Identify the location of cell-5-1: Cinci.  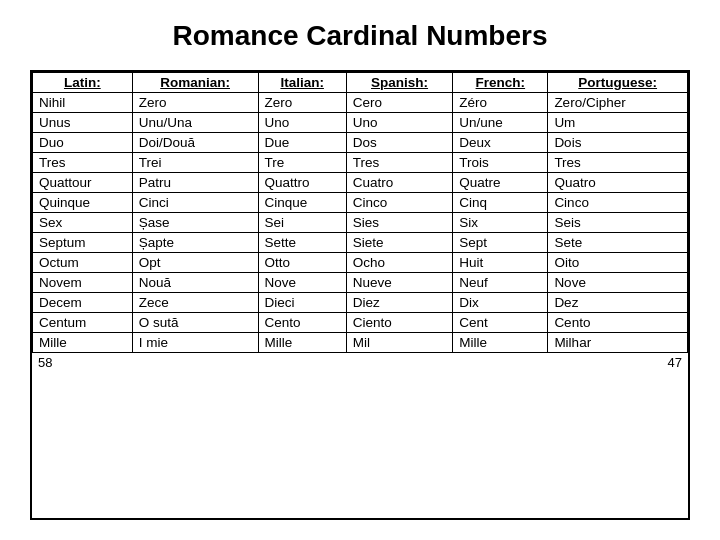
(195, 203).